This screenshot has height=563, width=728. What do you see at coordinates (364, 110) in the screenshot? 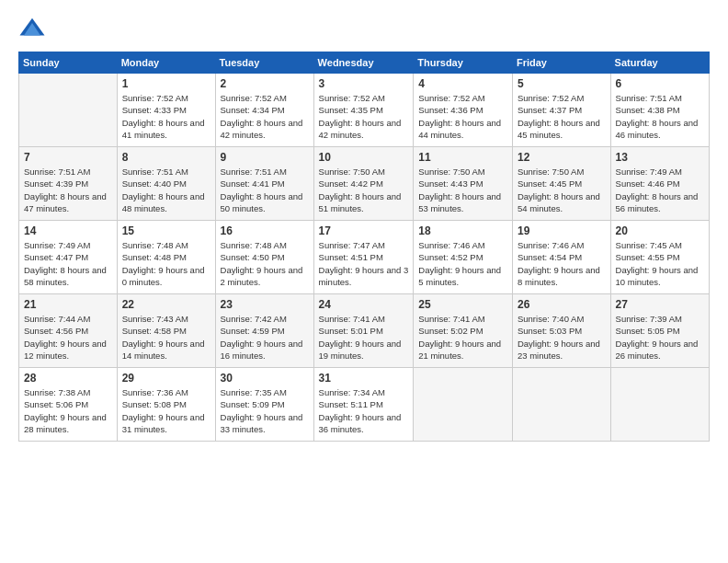
I see `calendar-cell: 3Sunrise: 7:52 AMSunset: 4:35 PMDaylight…` at bounding box center [364, 110].